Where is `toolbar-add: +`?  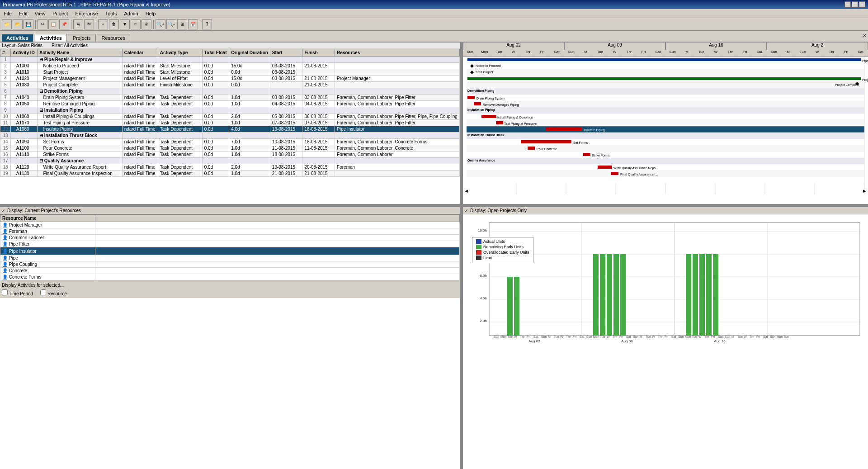
toolbar-add: + is located at coordinates (103, 24).